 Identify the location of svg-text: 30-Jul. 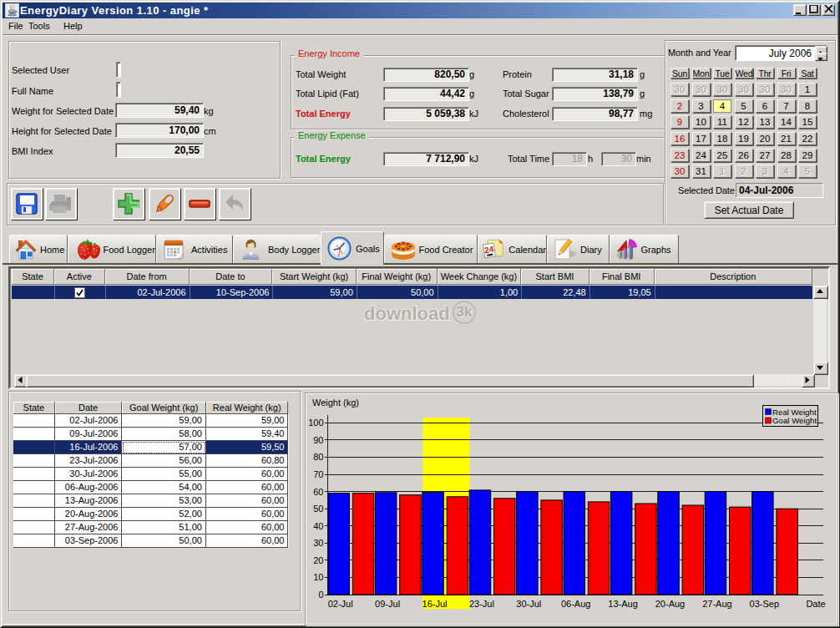
(529, 604).